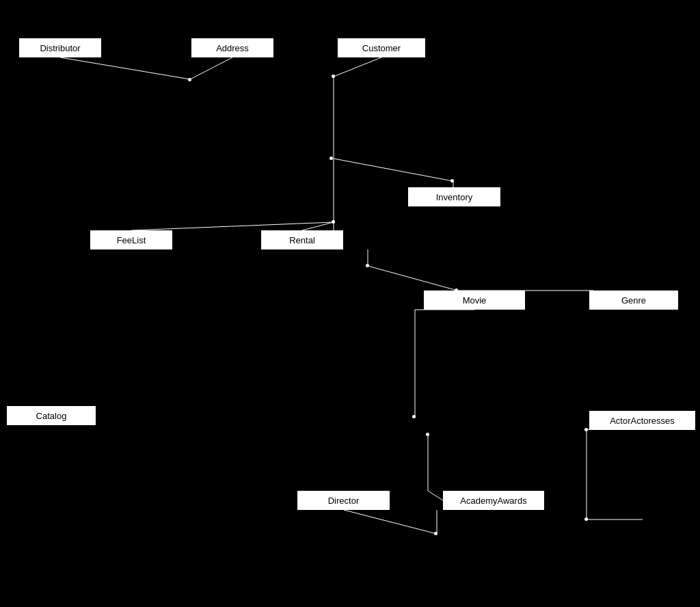  I want to click on entity-node-address: Address, so click(232, 48).